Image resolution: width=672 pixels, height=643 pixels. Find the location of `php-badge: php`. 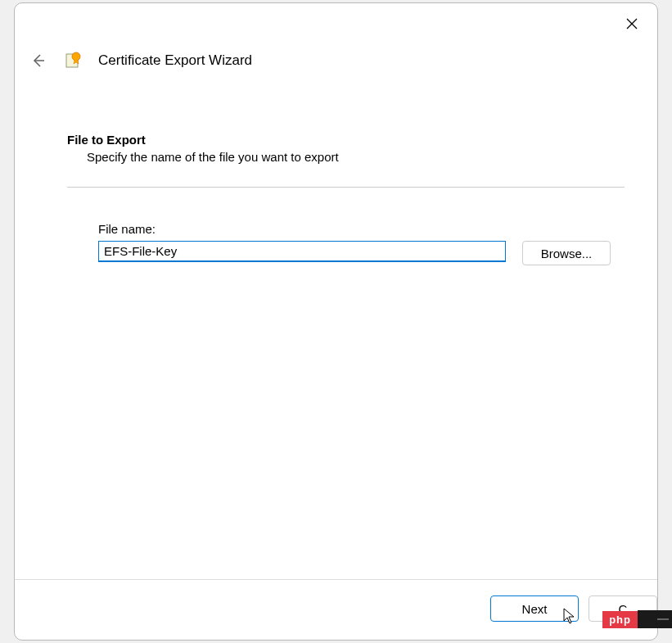

php-badge: php is located at coordinates (637, 619).